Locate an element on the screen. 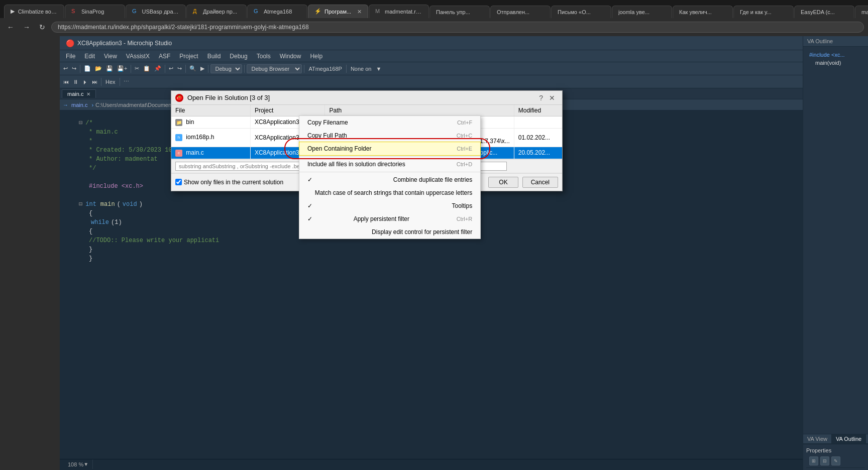  col-header-path: Path is located at coordinates (419, 110).